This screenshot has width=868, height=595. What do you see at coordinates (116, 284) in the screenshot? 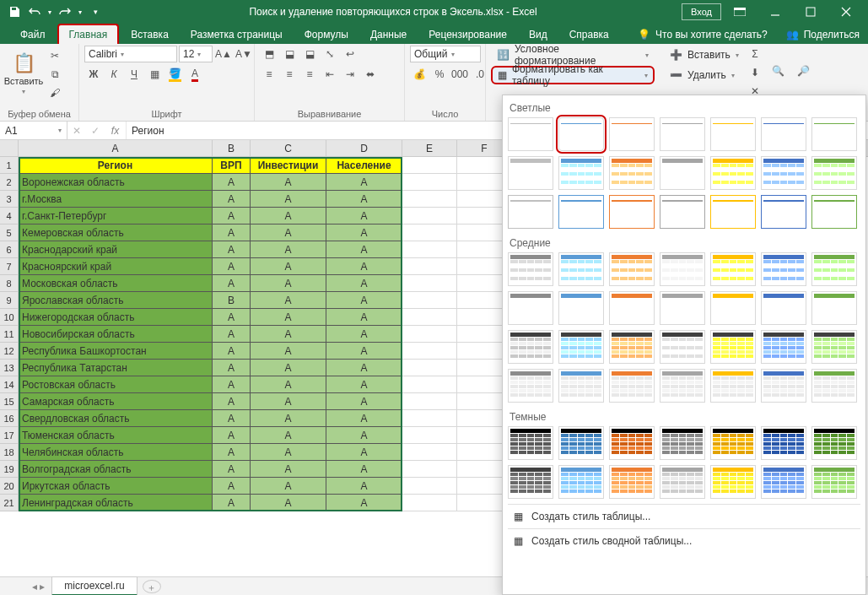
I see `cell: Московская область` at bounding box center [116, 284].